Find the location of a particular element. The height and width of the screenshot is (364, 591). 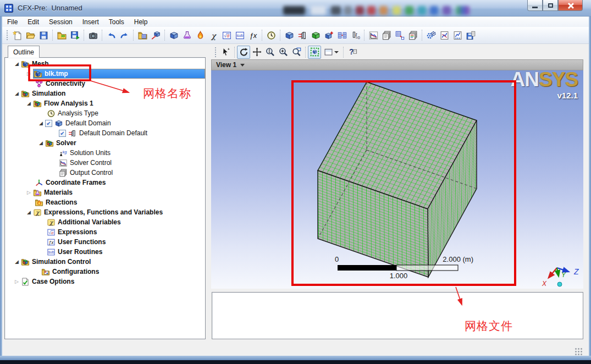

tree-row-expressions-functions-variables: Expressions, Functions and Variables is located at coordinates (105, 212).